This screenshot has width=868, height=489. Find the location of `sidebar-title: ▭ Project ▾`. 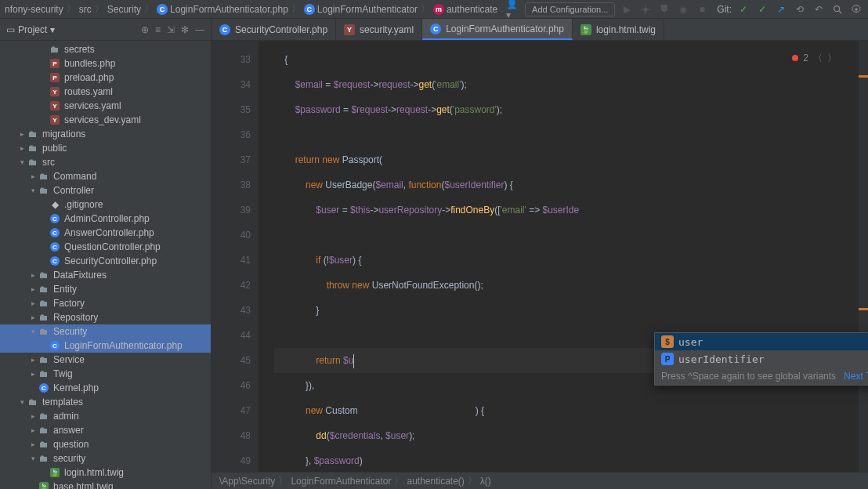

sidebar-title: ▭ Project ▾ is located at coordinates (31, 30).